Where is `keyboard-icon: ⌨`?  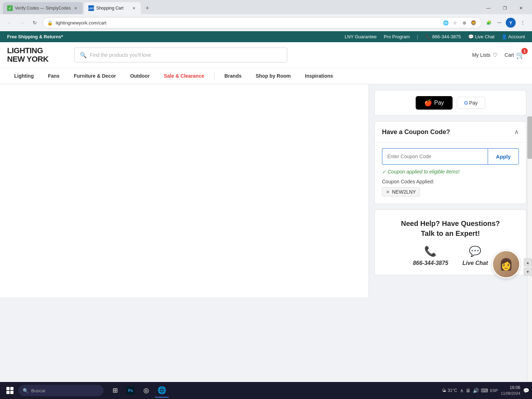
keyboard-icon: ⌨ is located at coordinates (484, 390).